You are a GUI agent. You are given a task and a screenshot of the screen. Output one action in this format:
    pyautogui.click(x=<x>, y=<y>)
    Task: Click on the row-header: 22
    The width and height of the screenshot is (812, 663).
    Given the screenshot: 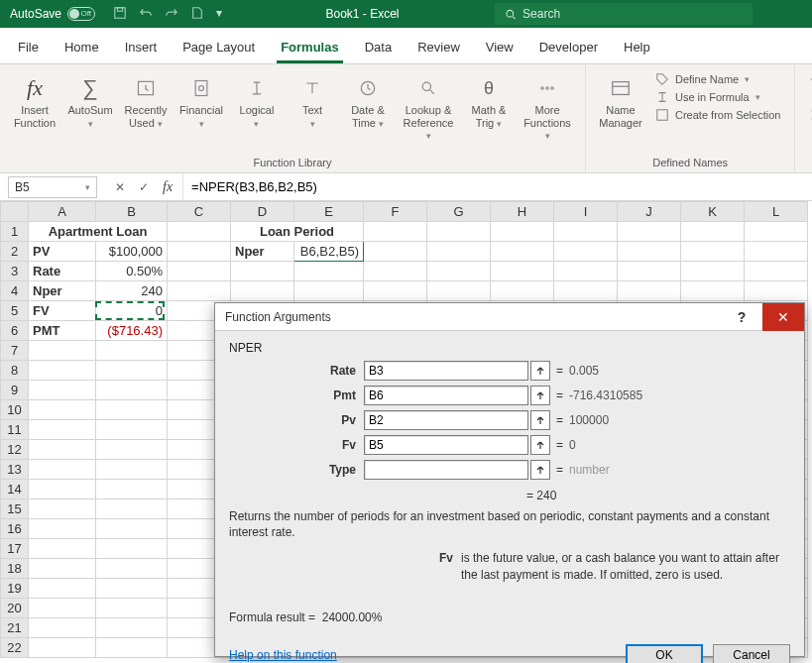 What is the action you would take?
    pyautogui.click(x=15, y=648)
    